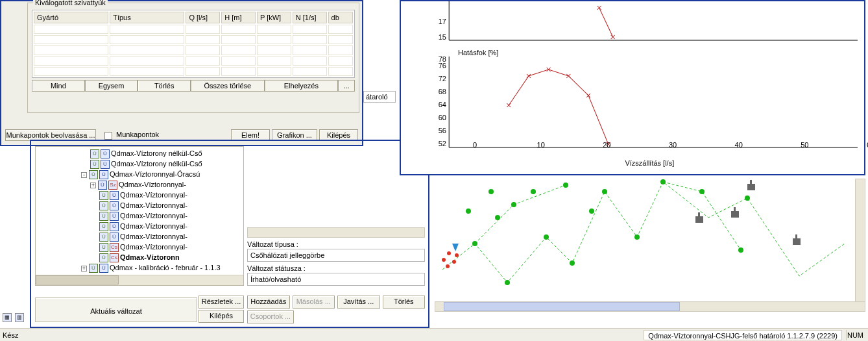 The image size is (868, 341). I want to click on tree-scrollbar, so click(139, 280).